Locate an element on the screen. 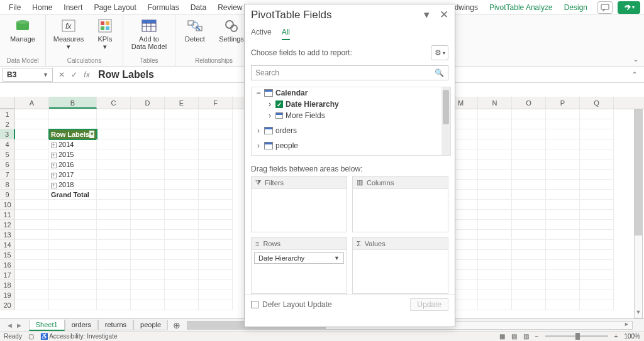 The width and height of the screenshot is (644, 341). comments-button is located at coordinates (605, 8).